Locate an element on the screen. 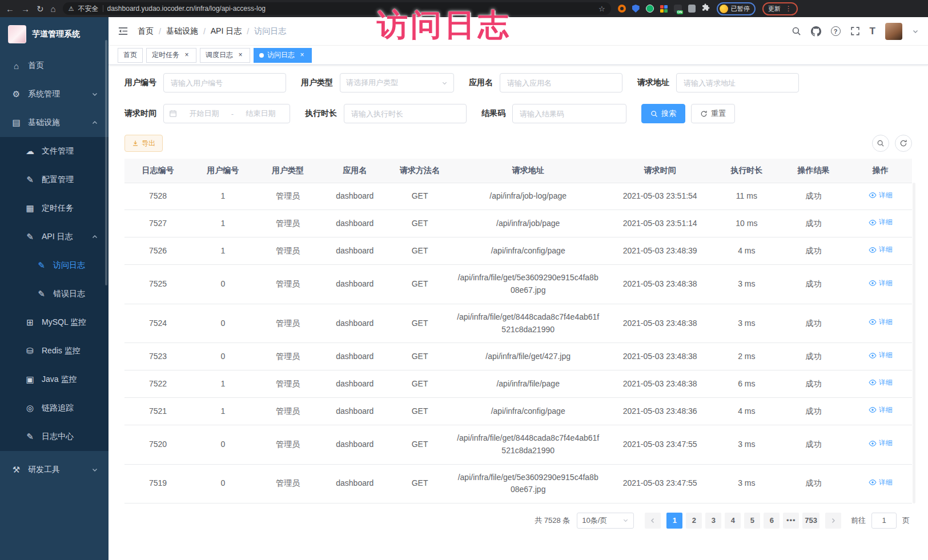 This screenshot has width=928, height=560. cell-url: /api/infra/config/page is located at coordinates (528, 412).